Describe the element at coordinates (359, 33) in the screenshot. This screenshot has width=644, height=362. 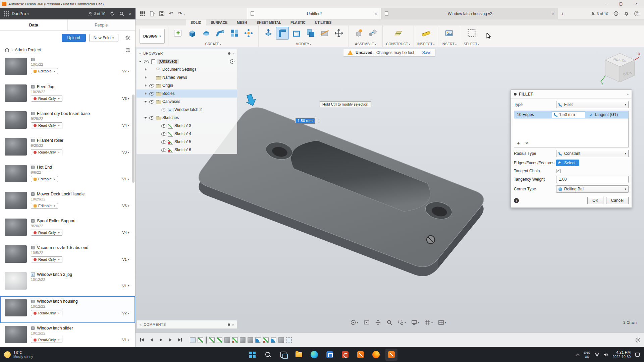
I see `new-component-icon` at that location.